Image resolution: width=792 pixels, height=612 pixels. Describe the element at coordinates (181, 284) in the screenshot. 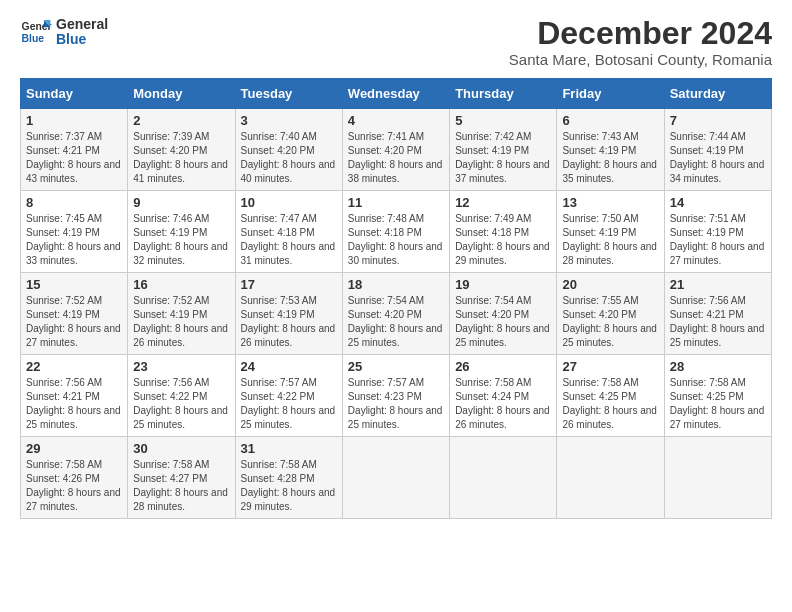

I see `day-number: 16` at that location.